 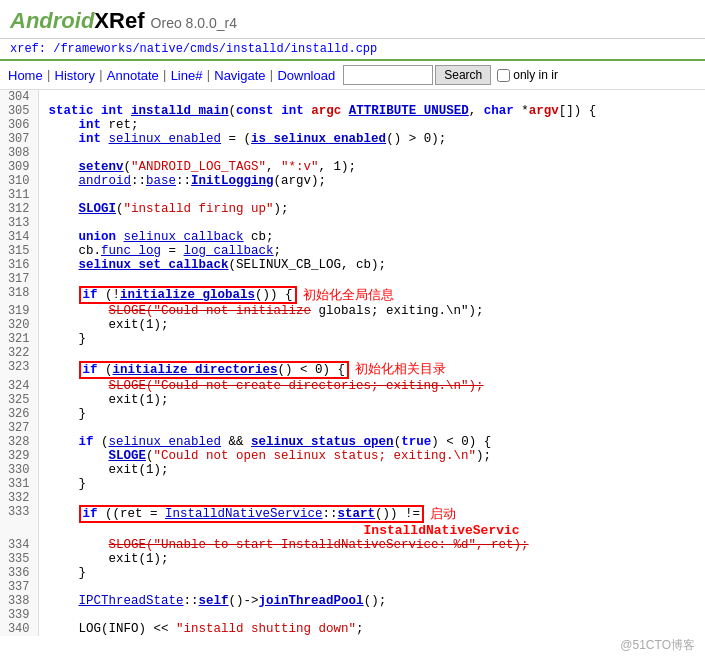 I want to click on line-number: 314, so click(x=19, y=237).